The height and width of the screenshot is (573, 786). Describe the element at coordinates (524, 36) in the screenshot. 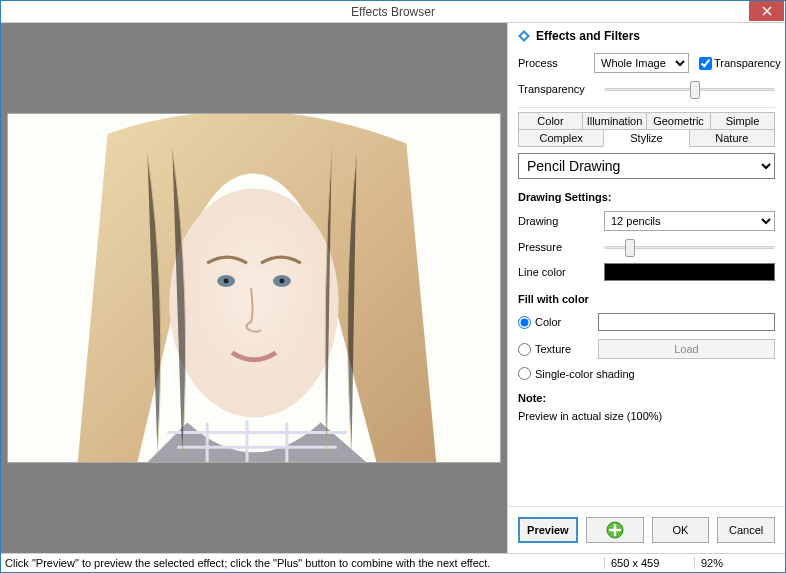

I see `diamond-icon` at that location.